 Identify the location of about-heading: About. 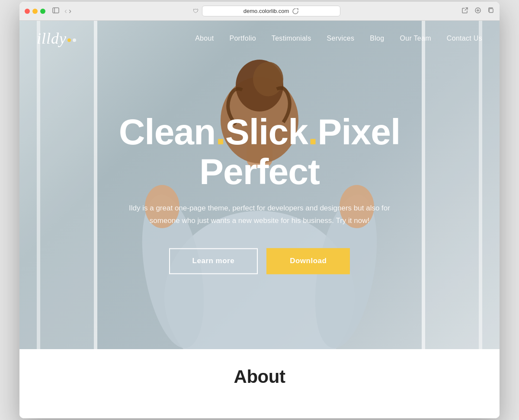
(260, 377).